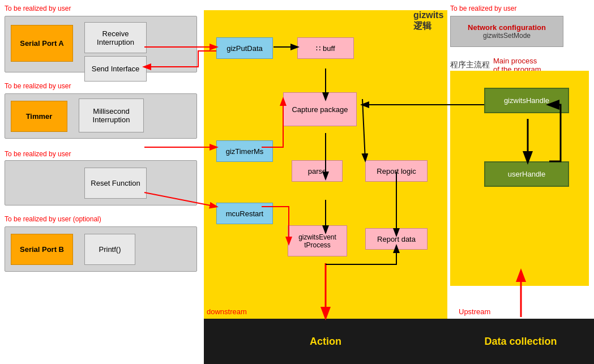  What do you see at coordinates (520, 342) in the screenshot?
I see `data-collection-label: Data collection` at bounding box center [520, 342].